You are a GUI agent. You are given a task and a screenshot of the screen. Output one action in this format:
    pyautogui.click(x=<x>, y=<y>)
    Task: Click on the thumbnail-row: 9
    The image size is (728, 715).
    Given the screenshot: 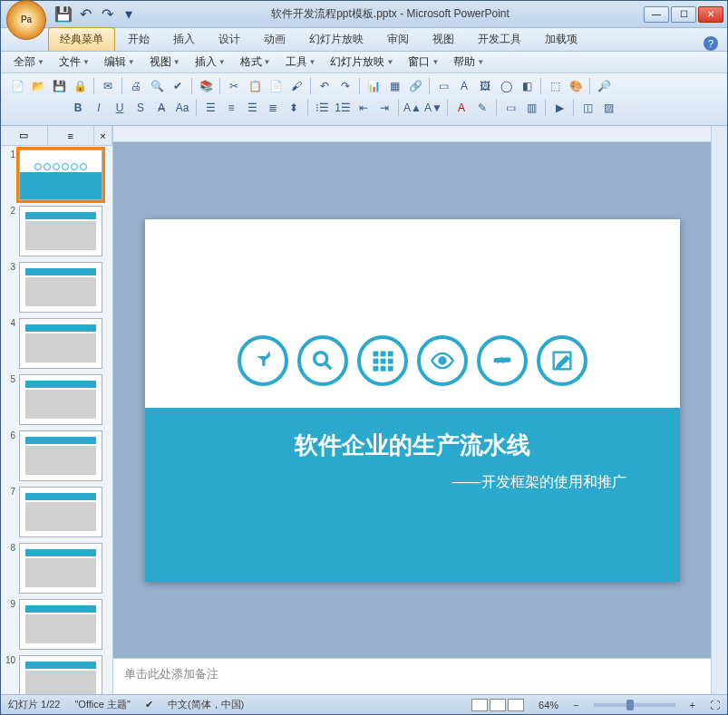 What is the action you would take?
    pyautogui.click(x=56, y=624)
    